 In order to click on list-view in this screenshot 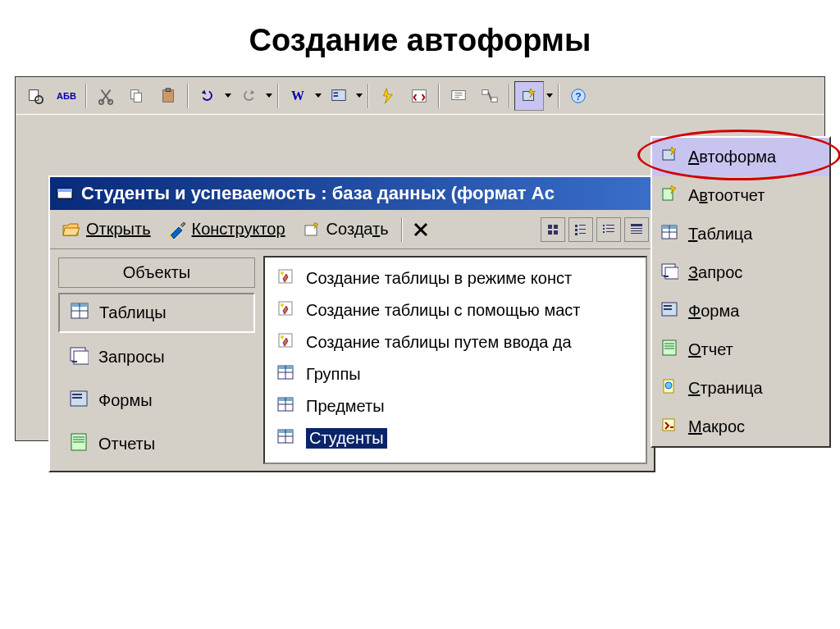, I will do `click(609, 230)`.